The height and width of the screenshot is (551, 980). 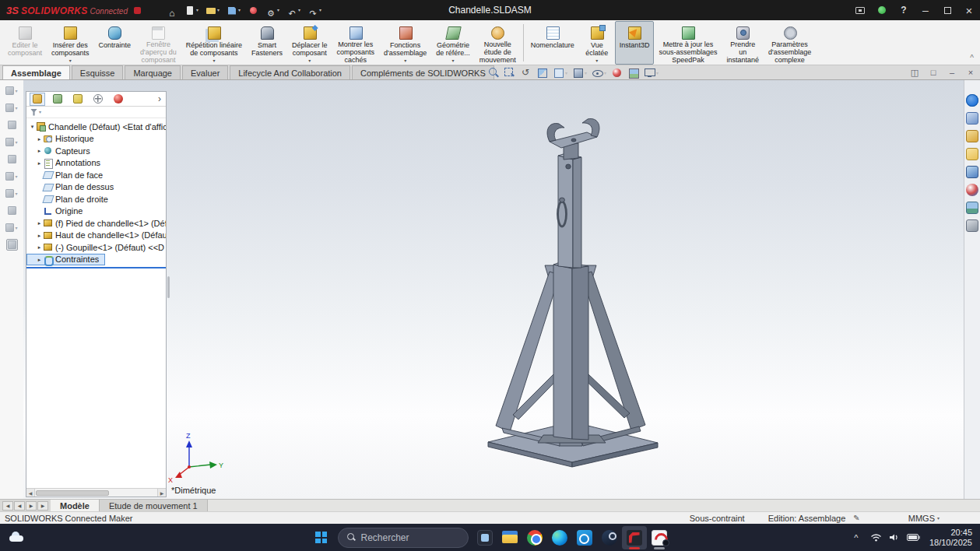 What do you see at coordinates (78, 100) in the screenshot?
I see `configuration-manager-icon` at bounding box center [78, 100].